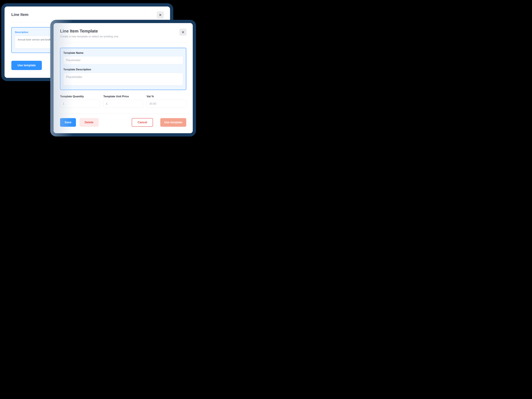  Describe the element at coordinates (123, 104) in the screenshot. I see `price-input` at that location.